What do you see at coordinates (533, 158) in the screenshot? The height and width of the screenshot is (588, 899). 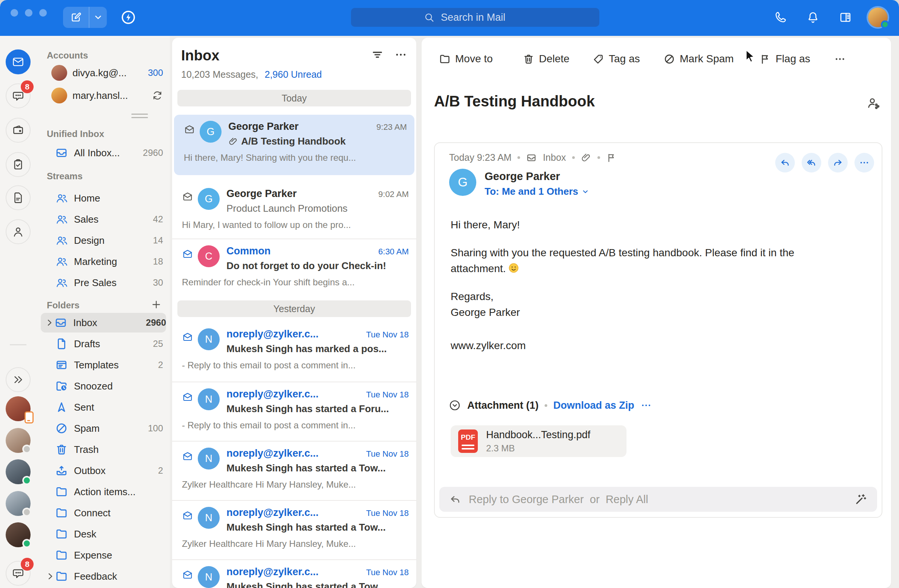 I see `email-meta-row: Today 9:23 AM Inbox` at bounding box center [533, 158].